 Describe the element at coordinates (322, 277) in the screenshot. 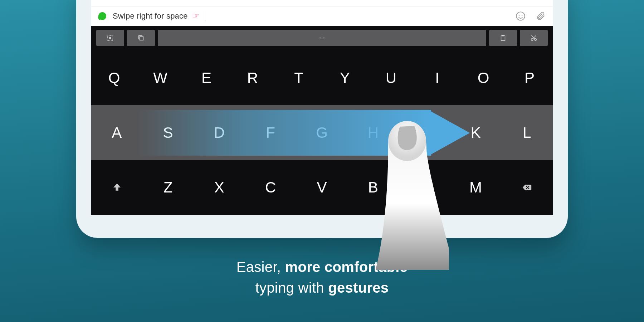

I see `marketing-caption: Easier, more comfortable typing with ges…` at that location.